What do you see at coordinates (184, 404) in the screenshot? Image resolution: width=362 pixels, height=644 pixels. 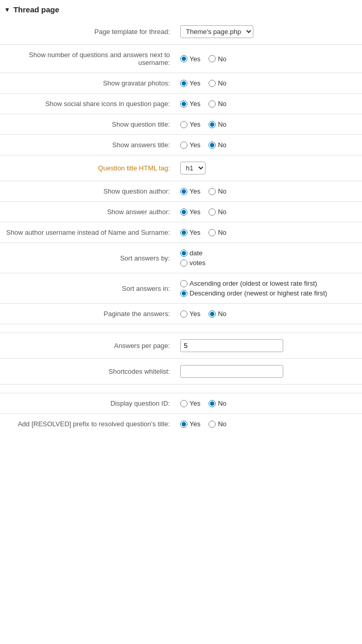 I see `display_question_id-radio-yes` at bounding box center [184, 404].